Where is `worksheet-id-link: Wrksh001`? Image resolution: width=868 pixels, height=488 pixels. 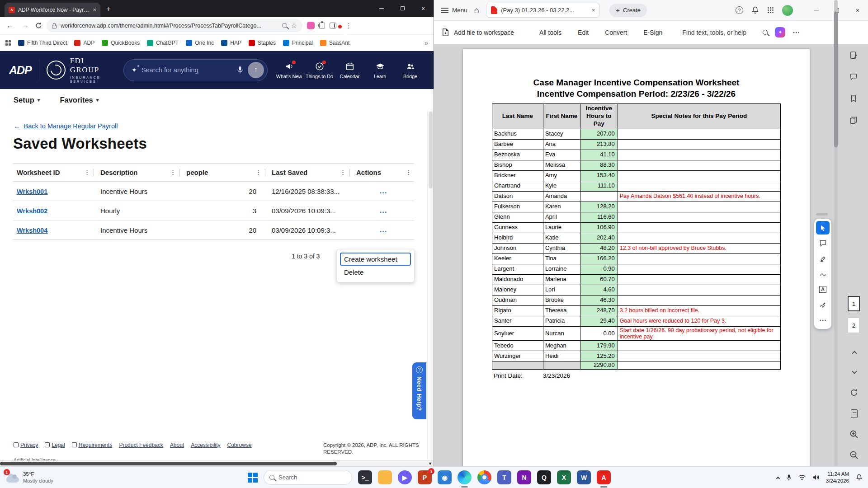
worksheet-id-link: Wrksh001 is located at coordinates (32, 192).